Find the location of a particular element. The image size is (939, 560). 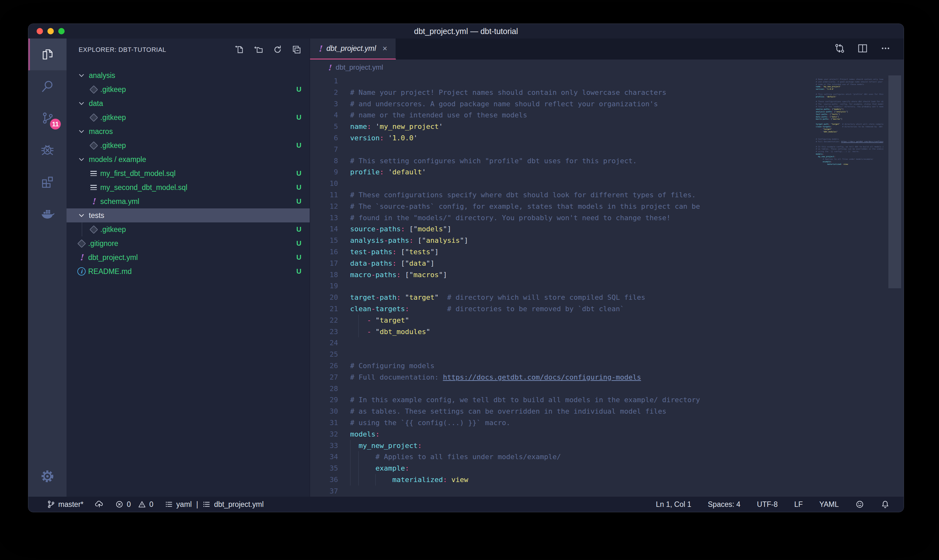

new-file-icon is located at coordinates (239, 50).